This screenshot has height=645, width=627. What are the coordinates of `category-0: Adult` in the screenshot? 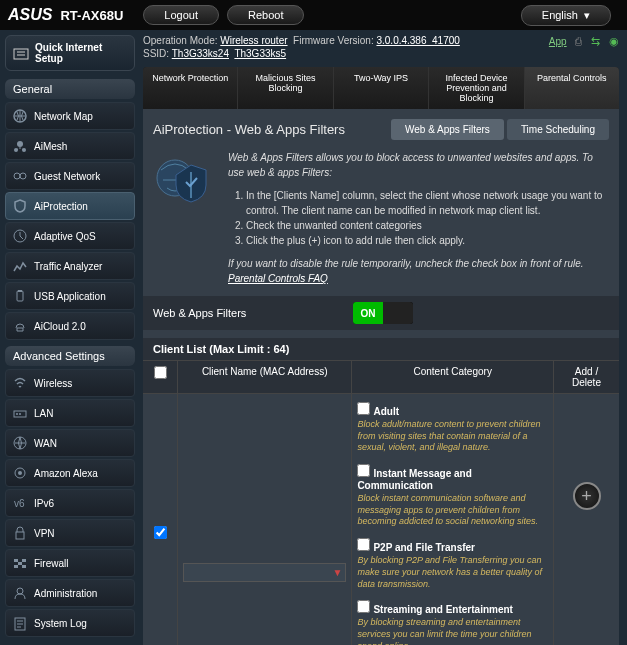 It's located at (378, 411).